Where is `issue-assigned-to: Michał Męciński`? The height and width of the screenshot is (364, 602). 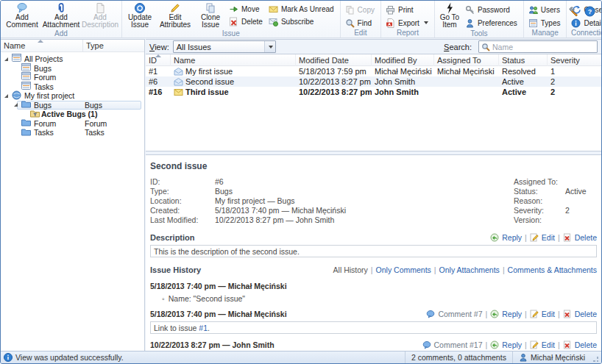
issue-assigned-to: Michał Męciński is located at coordinates (467, 71).